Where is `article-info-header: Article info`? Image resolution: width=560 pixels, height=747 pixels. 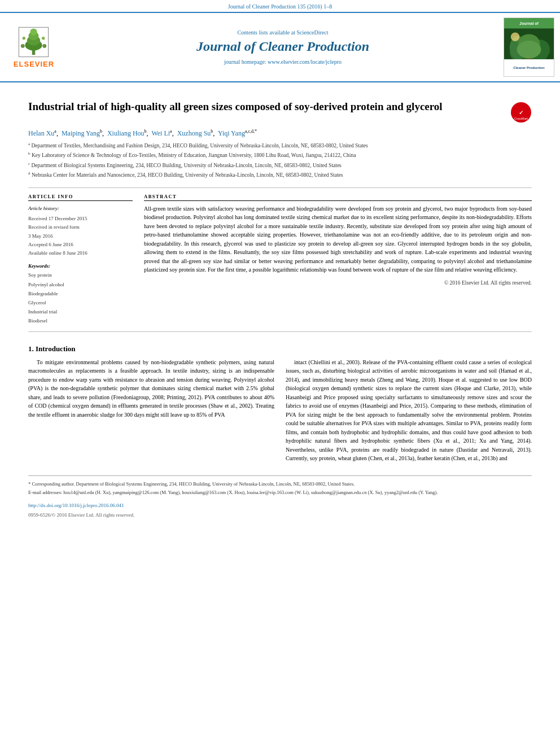 article-info-header: Article info is located at coordinates (80, 198).